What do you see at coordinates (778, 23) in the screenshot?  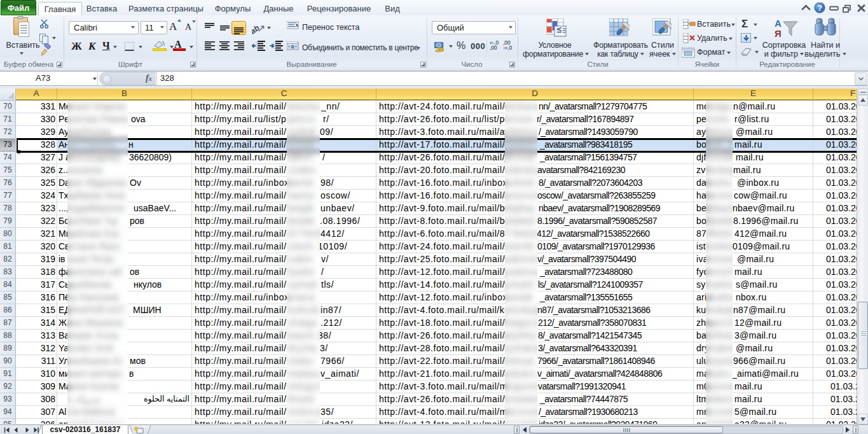 I see `svg-text: А` at bounding box center [778, 23].